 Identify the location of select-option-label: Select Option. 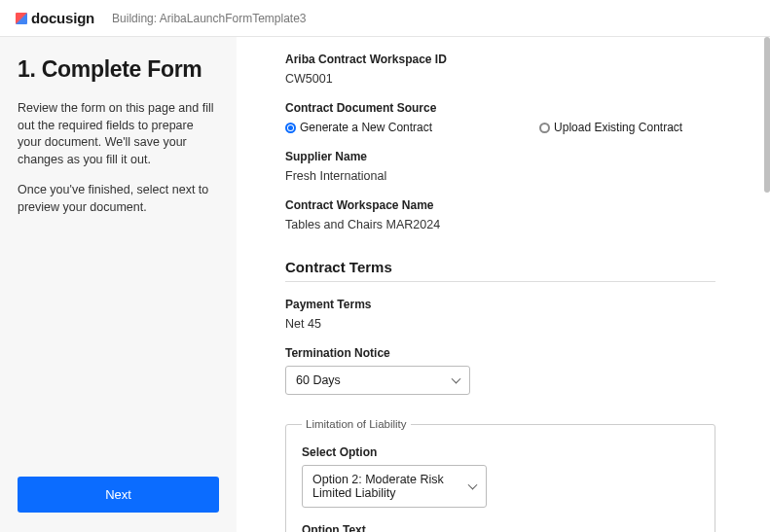
(500, 452).